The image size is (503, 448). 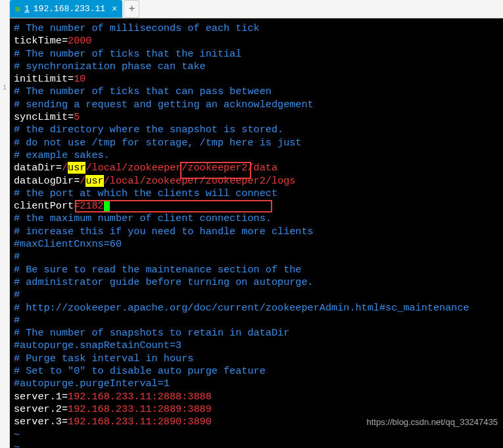 I want to click on comment: # Purge task interval in hours, so click(x=104, y=359).